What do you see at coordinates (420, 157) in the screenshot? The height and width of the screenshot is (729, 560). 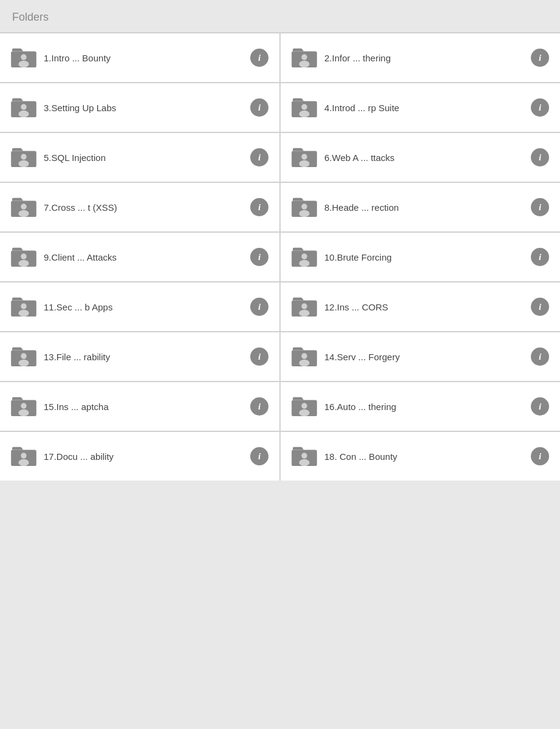 I see `folder-card-6: 6.Web A ... ttacks i` at bounding box center [420, 157].